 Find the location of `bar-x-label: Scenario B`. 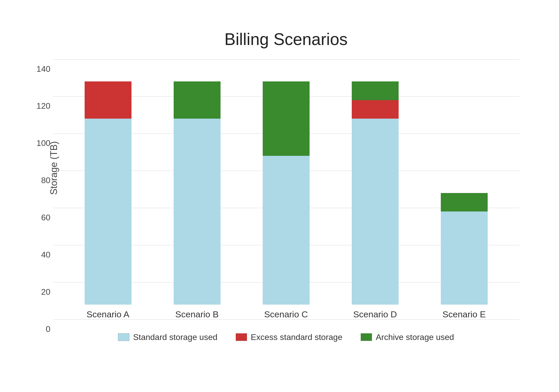

bar-x-label: Scenario B is located at coordinates (197, 314).